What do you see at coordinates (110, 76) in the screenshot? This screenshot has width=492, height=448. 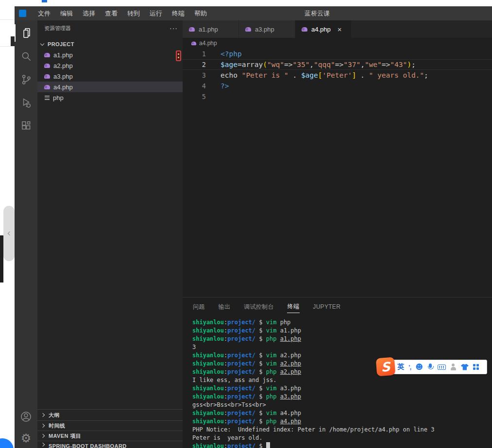 I see `file-item-a3-php: a3.php` at bounding box center [110, 76].